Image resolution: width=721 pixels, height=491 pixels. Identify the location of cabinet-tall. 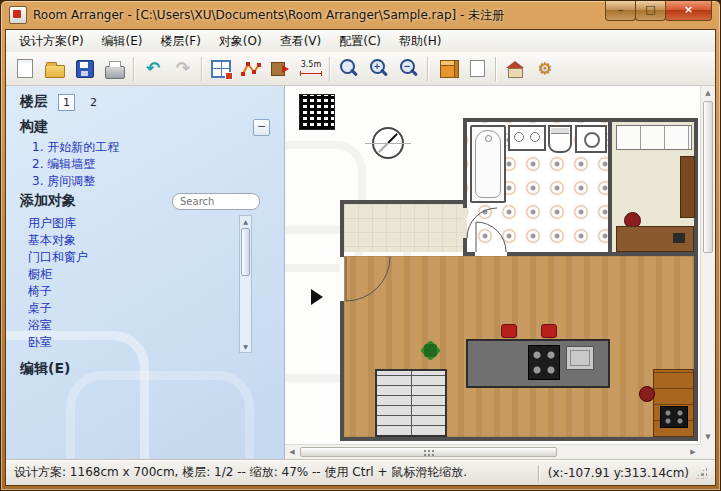
(688, 187).